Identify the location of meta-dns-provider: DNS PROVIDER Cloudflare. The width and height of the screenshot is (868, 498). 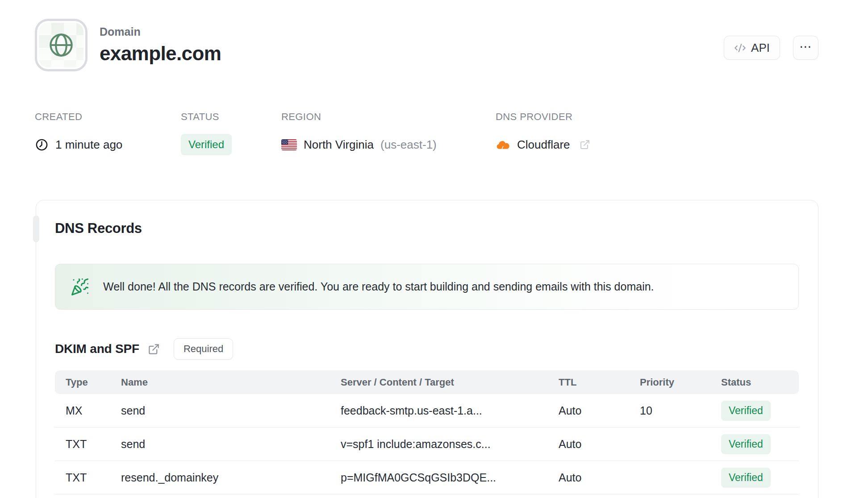
(543, 134).